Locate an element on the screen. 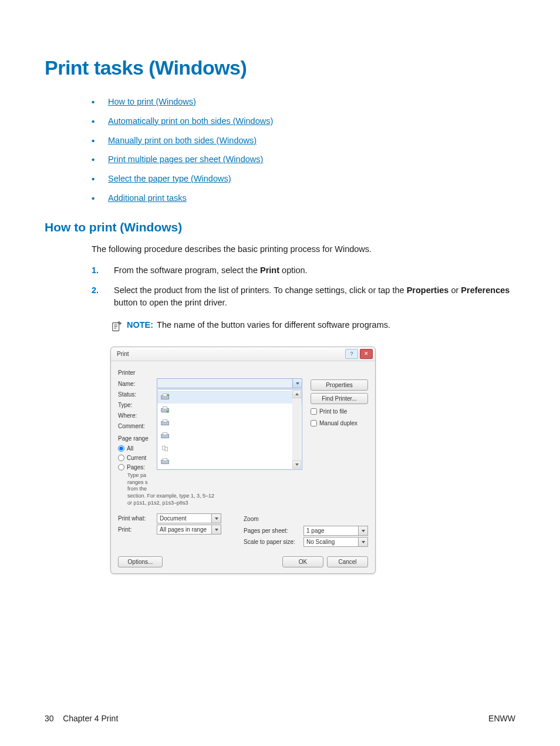 This screenshot has height=746, width=560. range-hint: ranges s is located at coordinates (137, 482).